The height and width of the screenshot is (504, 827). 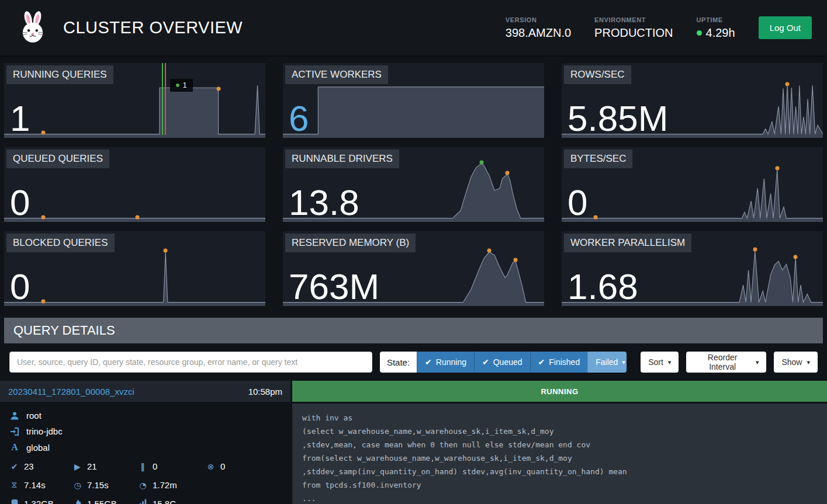 What do you see at coordinates (14, 501) in the screenshot?
I see `database-icon` at bounding box center [14, 501].